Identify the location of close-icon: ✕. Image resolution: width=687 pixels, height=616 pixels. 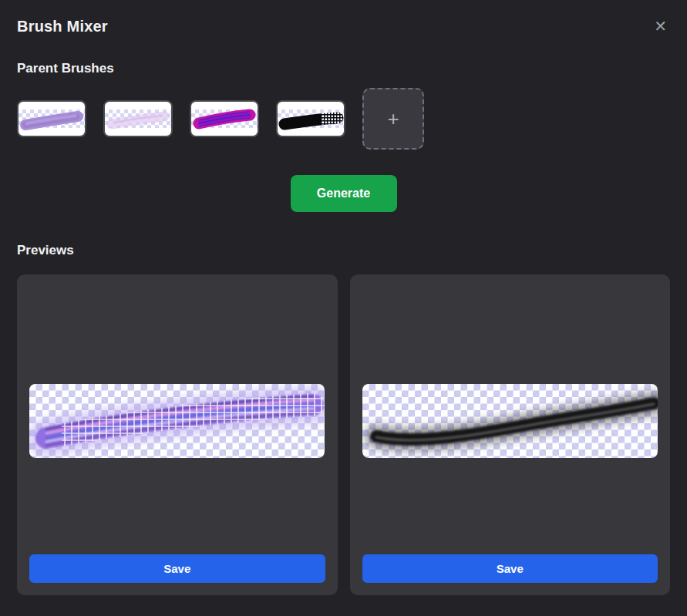
(660, 26).